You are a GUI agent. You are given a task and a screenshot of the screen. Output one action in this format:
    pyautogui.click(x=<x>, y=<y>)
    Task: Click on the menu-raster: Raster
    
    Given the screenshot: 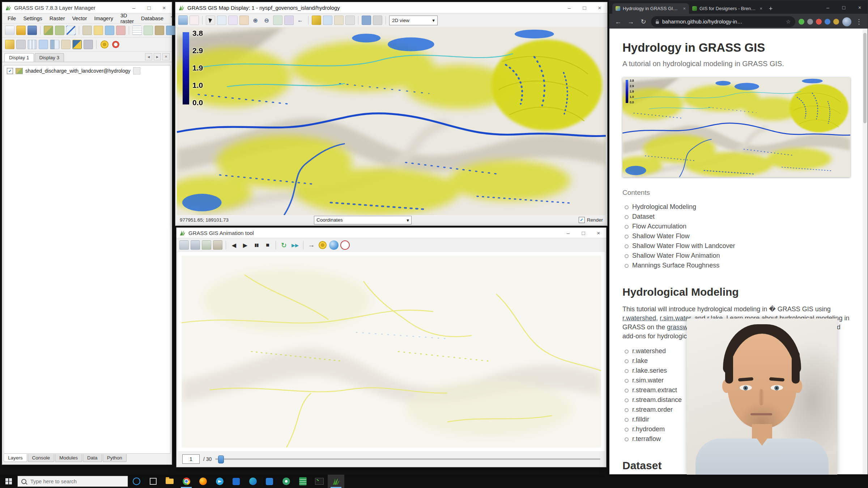 What is the action you would take?
    pyautogui.click(x=57, y=18)
    